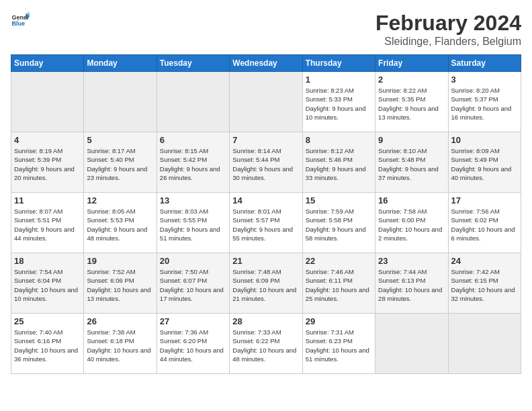 This screenshot has width=532, height=411. I want to click on weekday-header-sunday: Sunday, so click(48, 63).